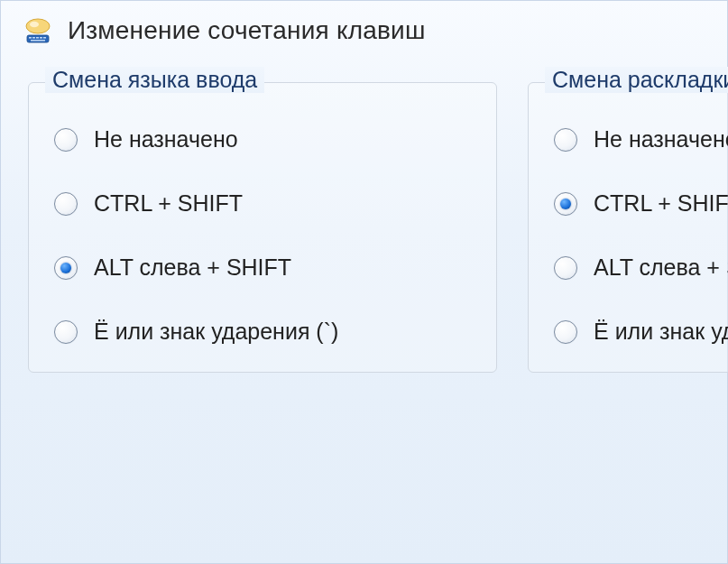 The width and height of the screenshot is (728, 564). I want to click on dialog-title: Изменение сочетания клавиш, so click(247, 31).